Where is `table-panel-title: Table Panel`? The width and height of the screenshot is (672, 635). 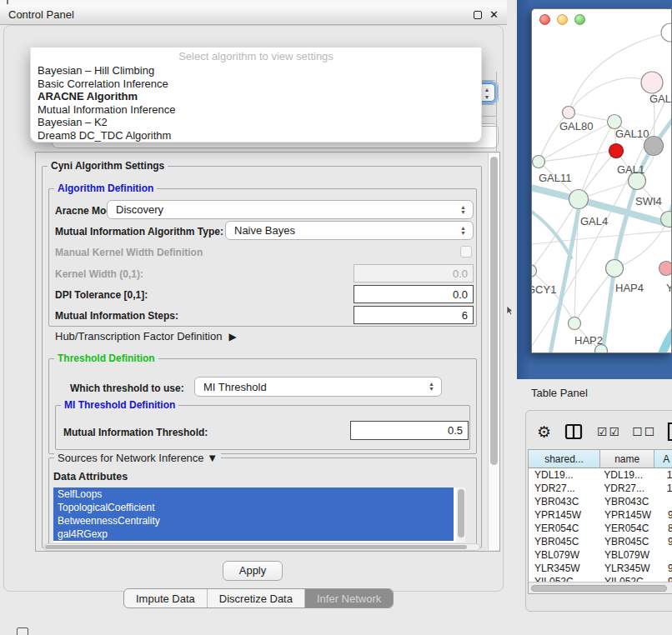 table-panel-title: Table Panel is located at coordinates (559, 393).